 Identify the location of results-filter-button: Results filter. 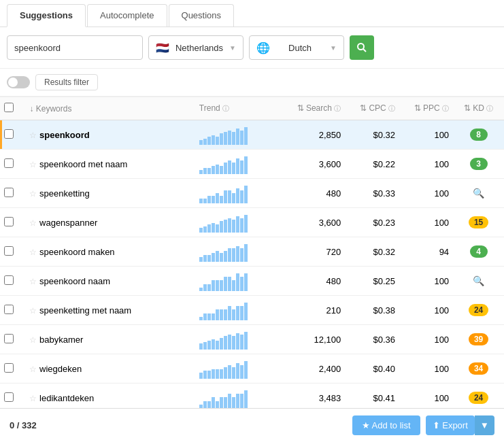
(67, 82).